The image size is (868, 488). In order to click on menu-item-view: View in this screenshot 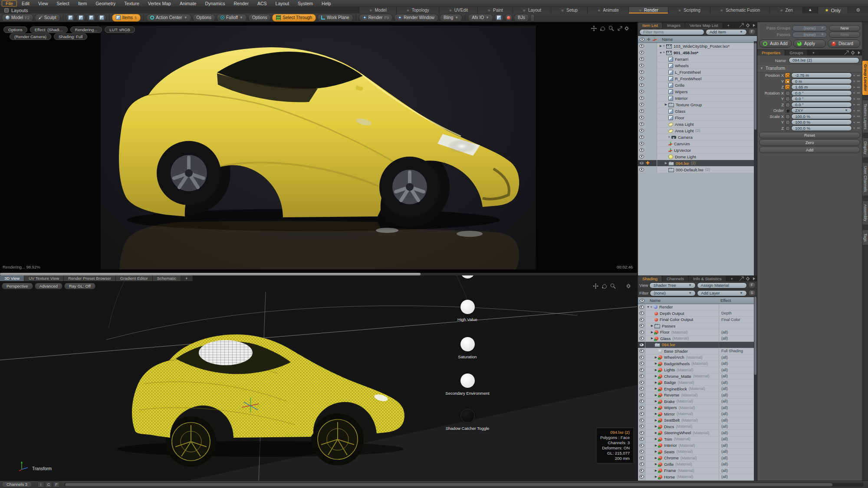, I will do `click(43, 3)`.